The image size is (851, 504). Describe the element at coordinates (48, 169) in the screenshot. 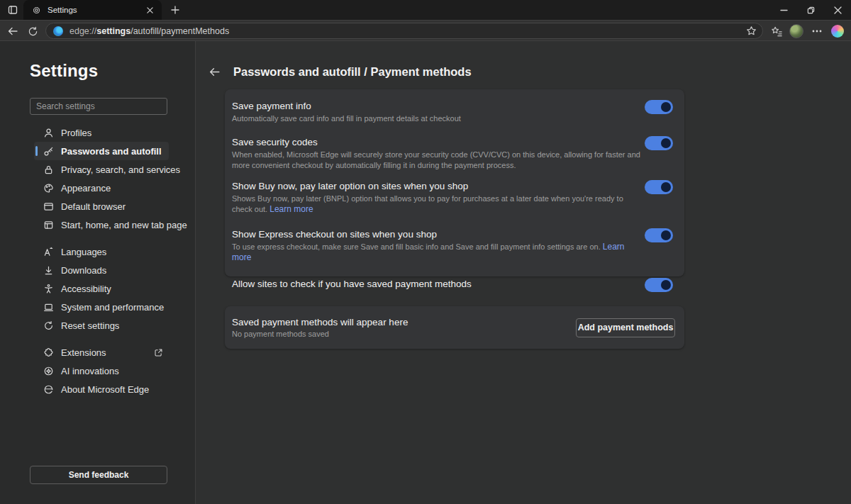

I see `lock-icon` at that location.